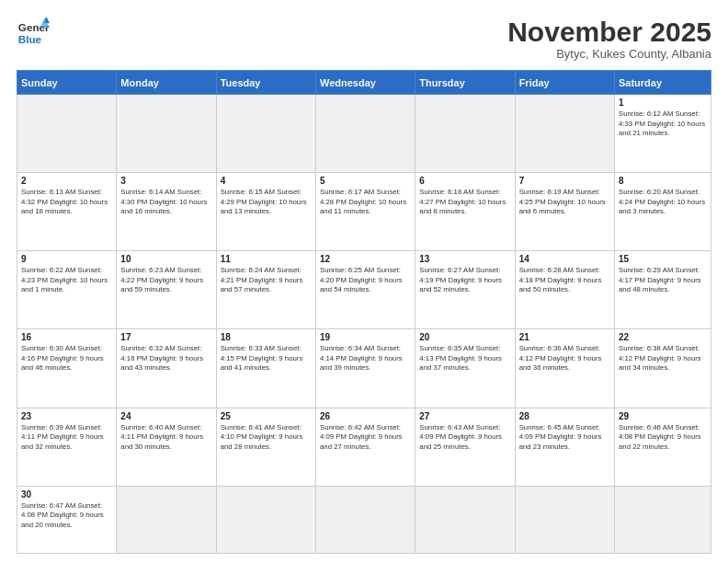  What do you see at coordinates (66, 359) in the screenshot?
I see `day-info: Sunrise: 6:30 AM Sunset: 4:16 PM Dayligh…` at bounding box center [66, 359].